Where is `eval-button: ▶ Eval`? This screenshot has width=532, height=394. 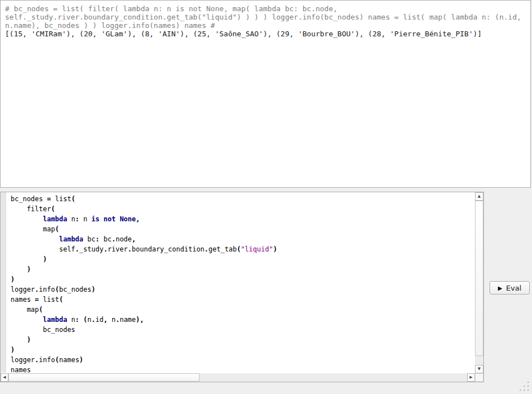 eval-button: ▶ Eval is located at coordinates (510, 288).